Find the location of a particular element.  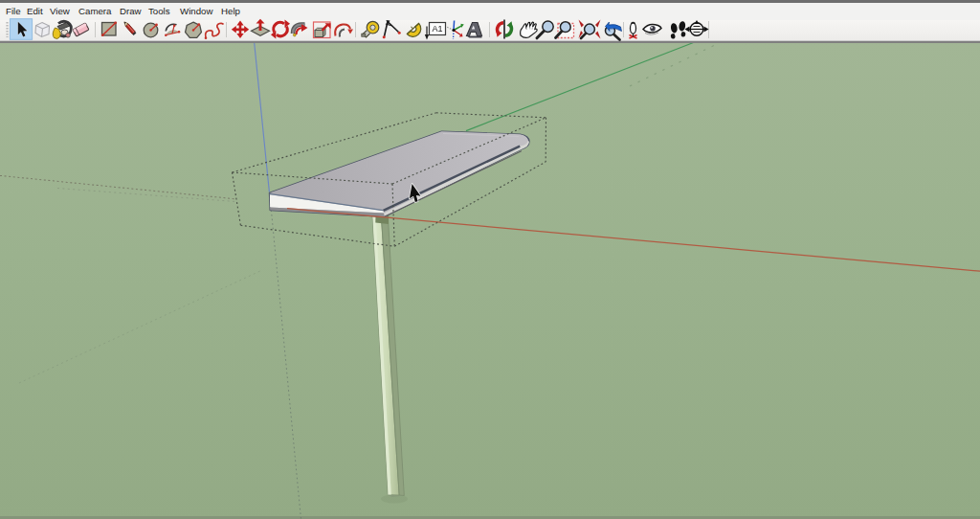

svg-text: A1 is located at coordinates (438, 29).